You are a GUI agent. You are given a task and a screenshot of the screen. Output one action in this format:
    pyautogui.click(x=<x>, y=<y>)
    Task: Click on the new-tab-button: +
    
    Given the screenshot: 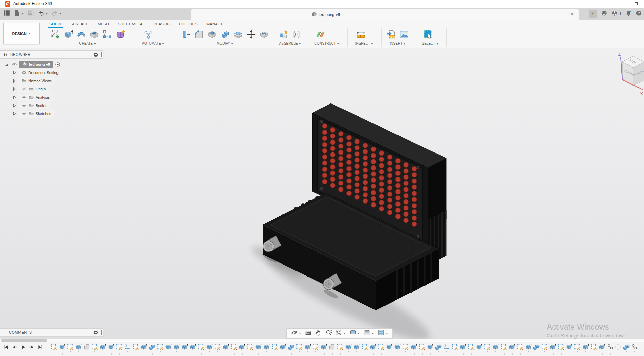 What is the action you would take?
    pyautogui.click(x=593, y=14)
    